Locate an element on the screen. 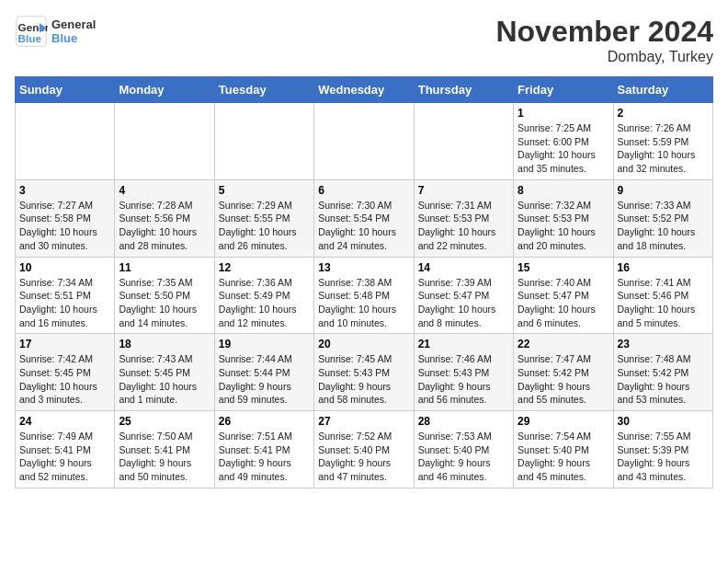 This screenshot has height=563, width=728. calendar-cell: 1Sunrise: 7:25 AM Sunset: 6:00 PM Daylig… is located at coordinates (563, 142).